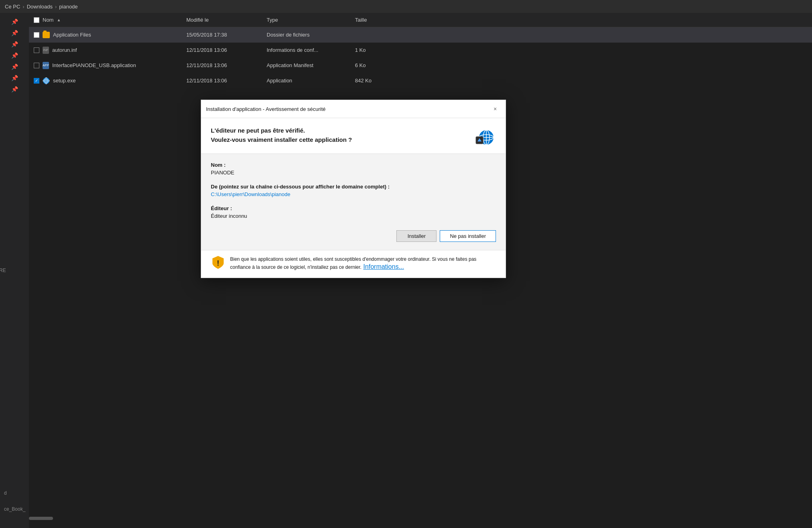 The width and height of the screenshot is (812, 528). What do you see at coordinates (281, 135) in the screenshot?
I see `dialog-warning-block: L'éditeur ne peut pas être vérifié. Voul…` at bounding box center [281, 135].